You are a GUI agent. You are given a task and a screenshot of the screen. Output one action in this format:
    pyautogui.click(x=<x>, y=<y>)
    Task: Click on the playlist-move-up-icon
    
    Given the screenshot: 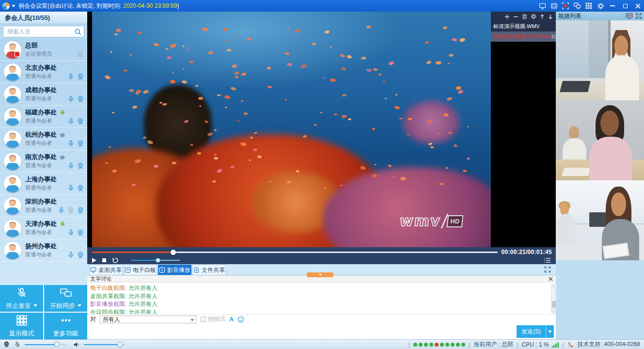 What is the action you would take?
    pyautogui.click(x=542, y=16)
    